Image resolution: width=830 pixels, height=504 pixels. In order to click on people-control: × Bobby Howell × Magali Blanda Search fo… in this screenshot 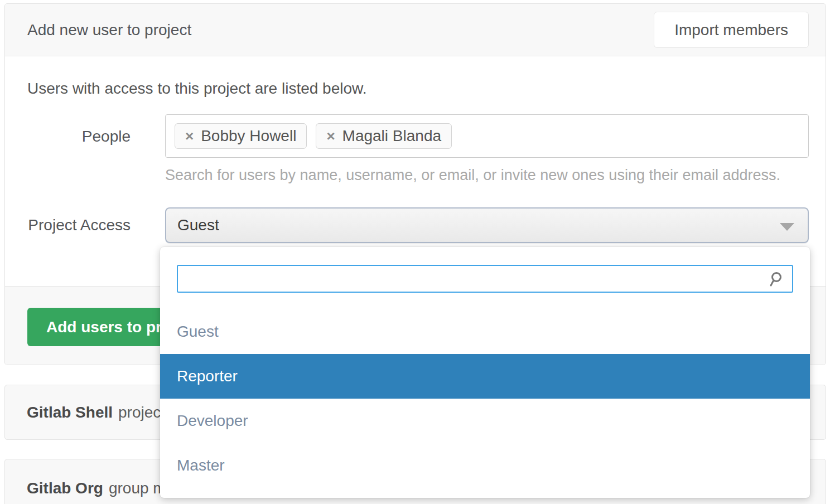, I will do `click(487, 149)`.